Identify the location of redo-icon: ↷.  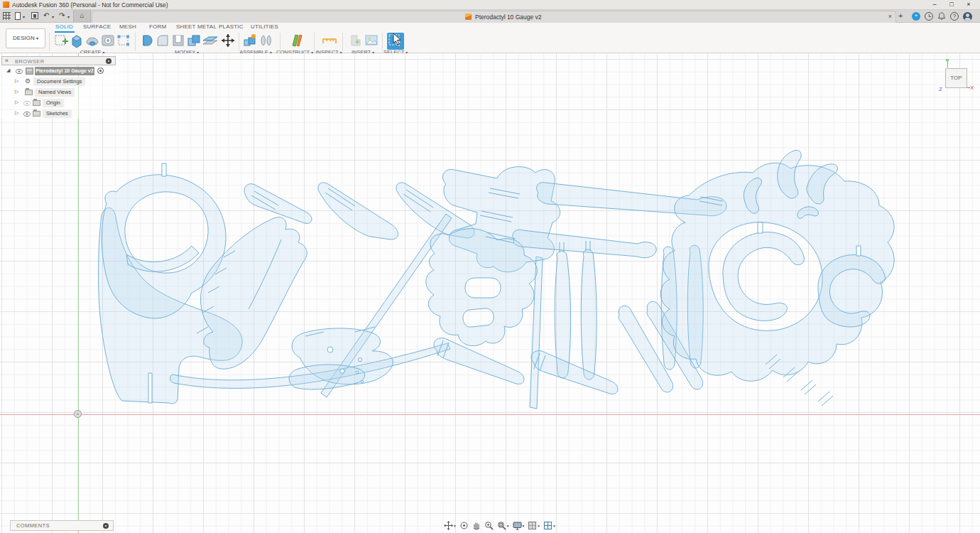
(62, 16).